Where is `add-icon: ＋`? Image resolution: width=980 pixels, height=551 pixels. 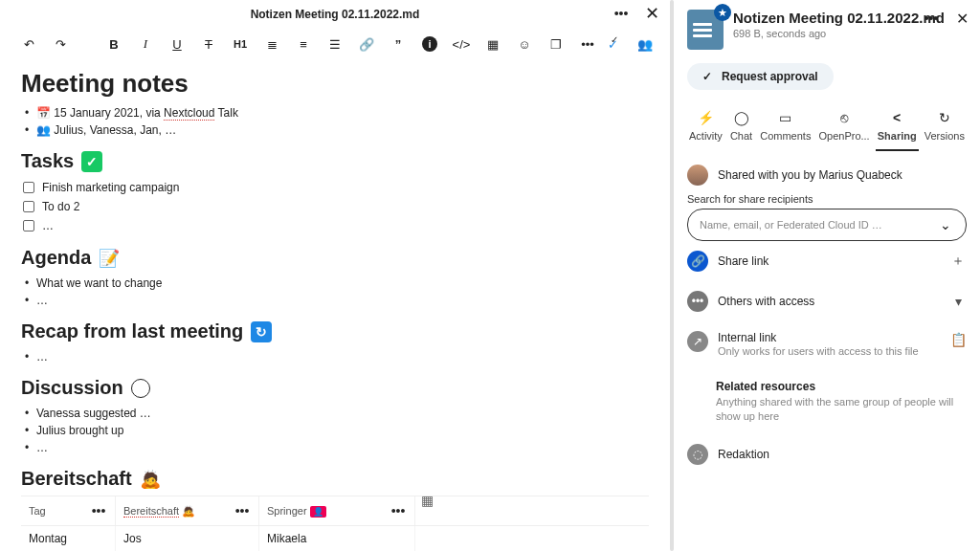 add-icon: ＋ is located at coordinates (958, 261).